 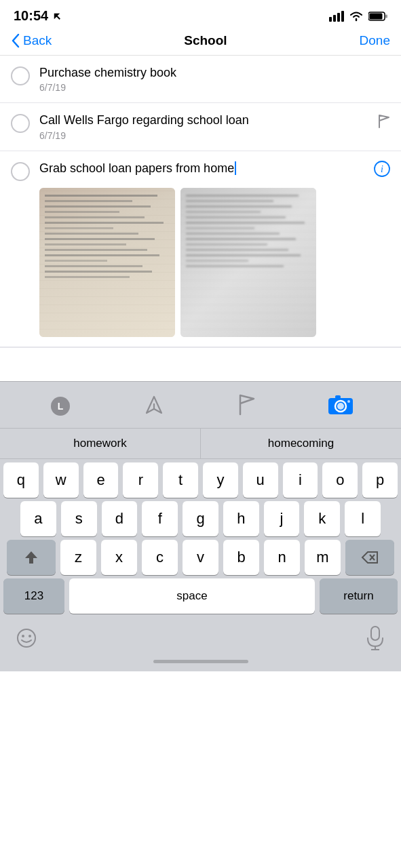 What do you see at coordinates (358, 16) in the screenshot?
I see `status-icons` at bounding box center [358, 16].